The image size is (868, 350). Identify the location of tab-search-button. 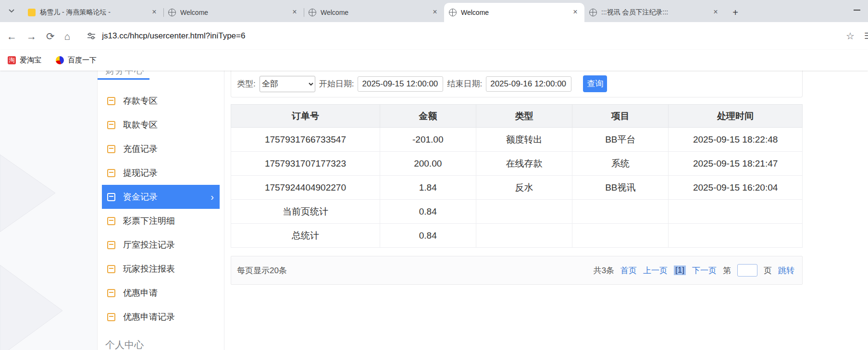
(12, 11).